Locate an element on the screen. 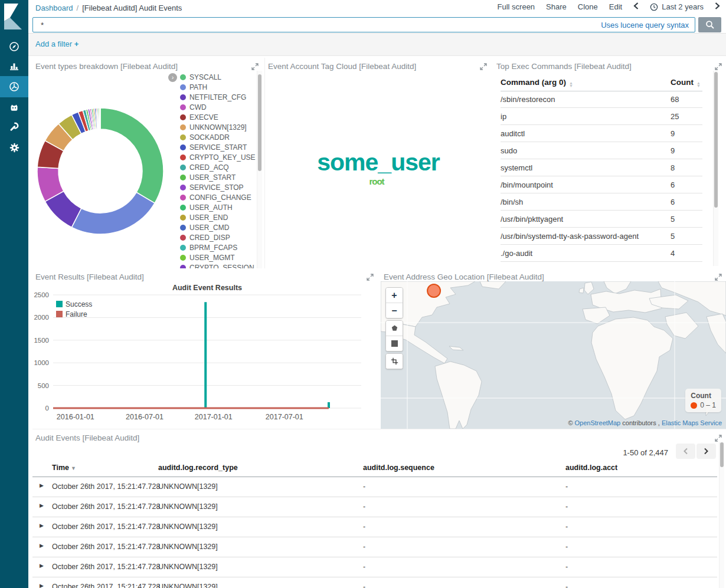  table-row: auditctl9 is located at coordinates (601, 133).